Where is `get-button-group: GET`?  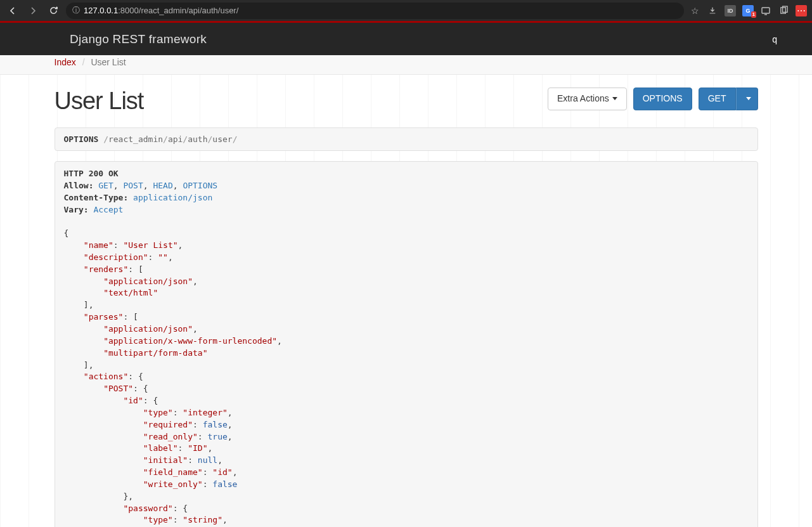 get-button-group: GET is located at coordinates (728, 99).